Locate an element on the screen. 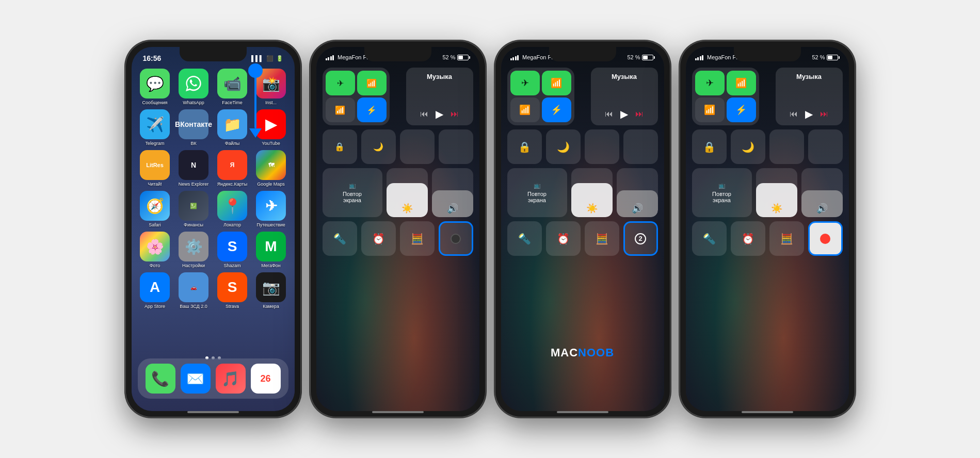 The height and width of the screenshot is (458, 980). bluetooth-btn-2: ⚡ is located at coordinates (372, 110).